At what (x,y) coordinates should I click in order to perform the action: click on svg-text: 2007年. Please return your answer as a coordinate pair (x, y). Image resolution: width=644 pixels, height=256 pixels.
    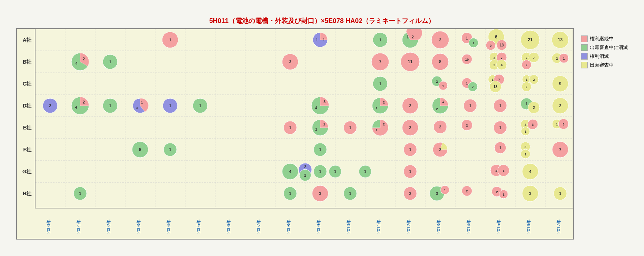
    Looking at the image, I should click on (259, 227).